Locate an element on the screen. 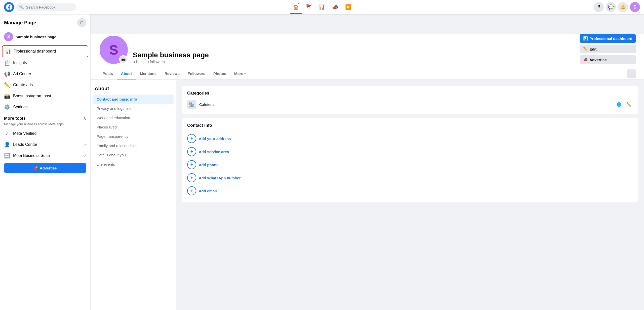  add-address-icon: + is located at coordinates (192, 139).